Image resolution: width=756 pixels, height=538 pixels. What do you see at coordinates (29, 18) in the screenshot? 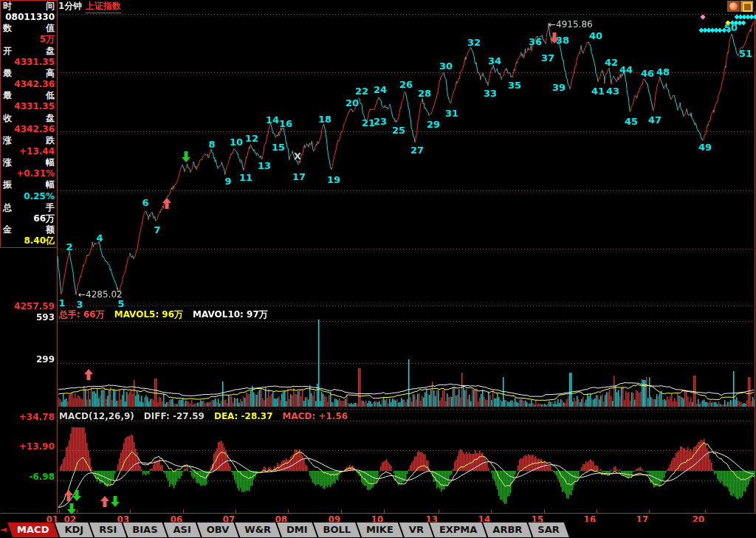
I see `info-value-1: 08011330` at bounding box center [29, 18].